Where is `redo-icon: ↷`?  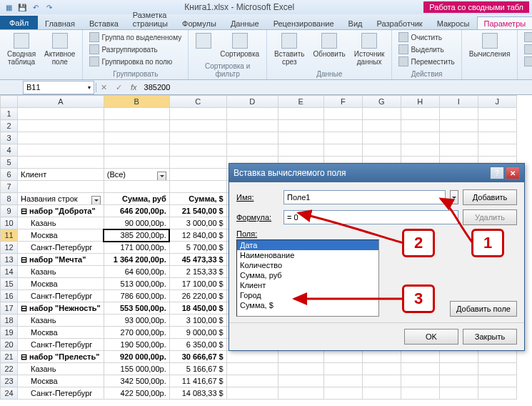
redo-icon: ↷ is located at coordinates (49, 7).